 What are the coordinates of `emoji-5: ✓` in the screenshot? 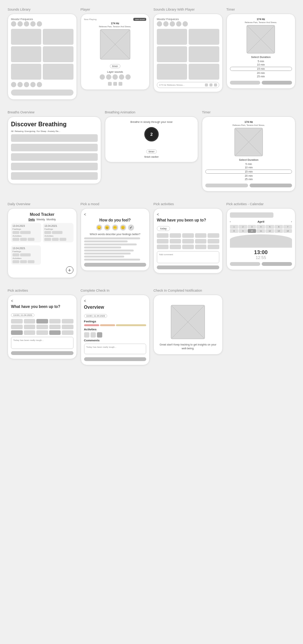 It's located at (131, 228).